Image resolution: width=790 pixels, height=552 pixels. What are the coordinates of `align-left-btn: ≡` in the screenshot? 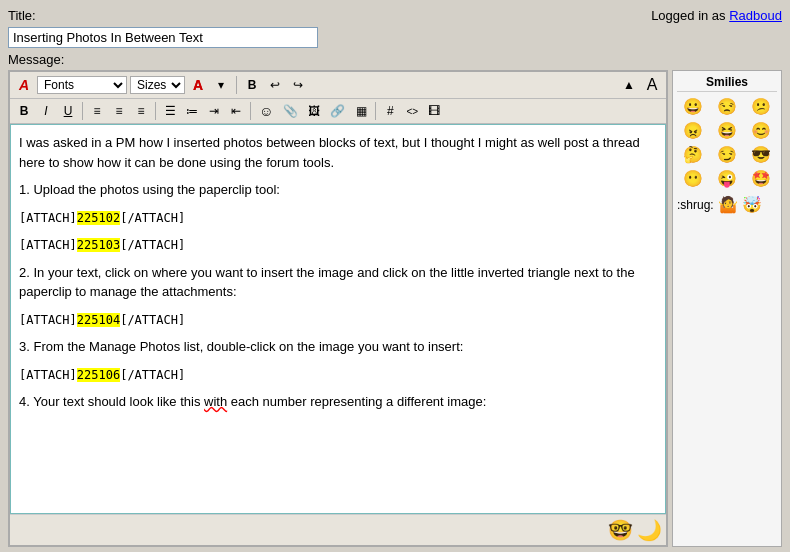 It's located at (97, 111).